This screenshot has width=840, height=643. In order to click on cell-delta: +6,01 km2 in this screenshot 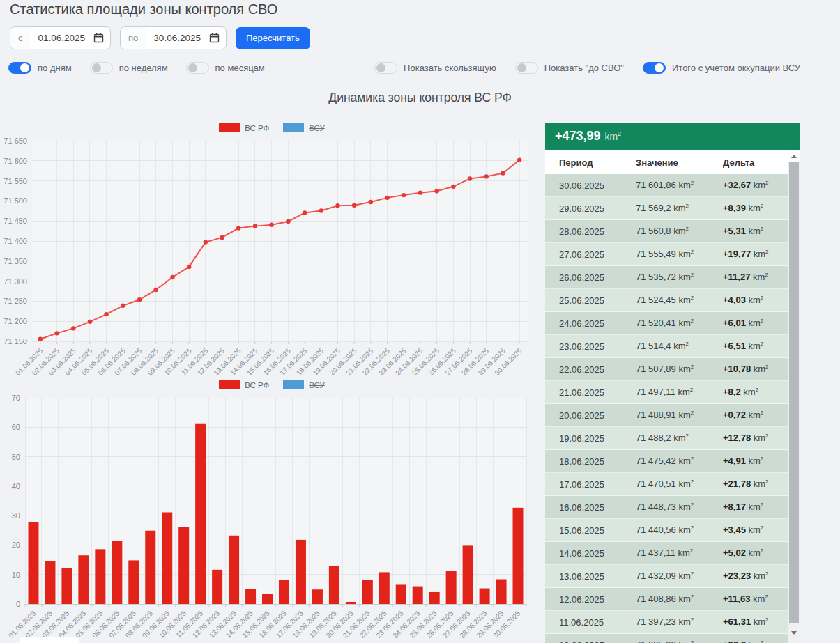, I will do `click(756, 323)`.